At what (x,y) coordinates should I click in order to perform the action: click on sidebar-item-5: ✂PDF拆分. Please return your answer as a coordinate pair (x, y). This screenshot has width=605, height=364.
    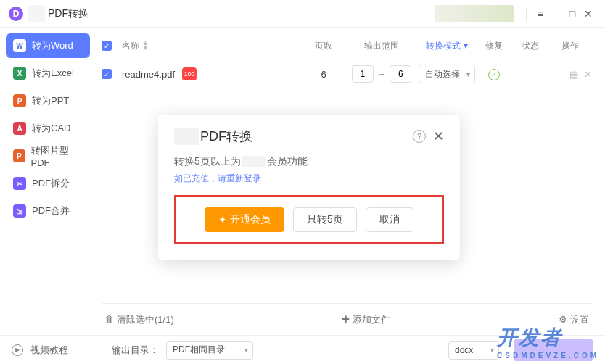
    Looking at the image, I should click on (48, 183).